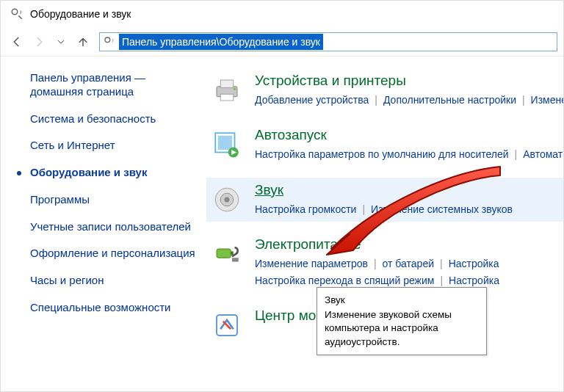 This screenshot has width=564, height=392. I want to click on category-link: Добавление устройства, so click(311, 100).